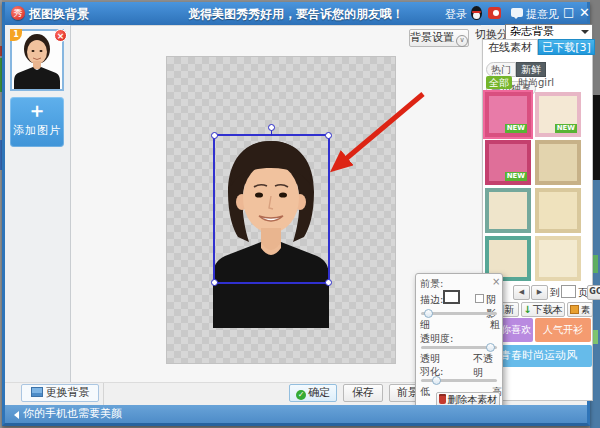 The image size is (600, 428). Describe the element at coordinates (539, 66) in the screenshot. I see `pill-group: 热门新鲜会员独享` at that location.